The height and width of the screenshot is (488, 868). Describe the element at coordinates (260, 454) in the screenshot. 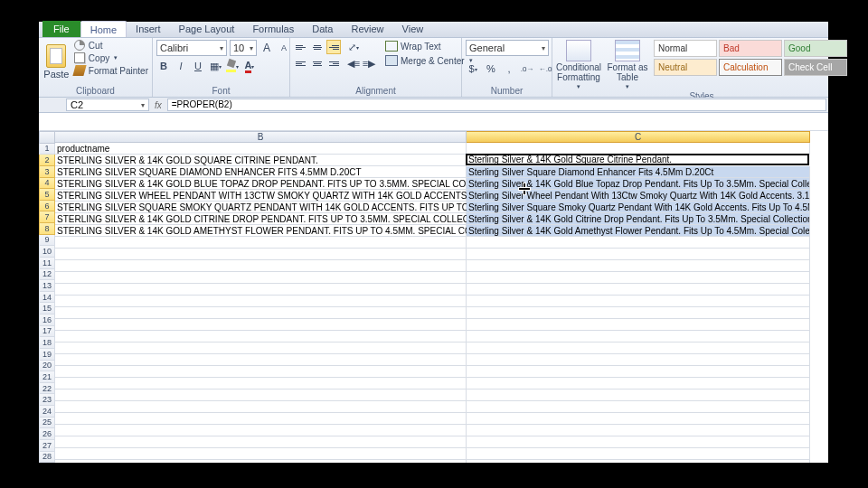

I see `cell-b27` at that location.